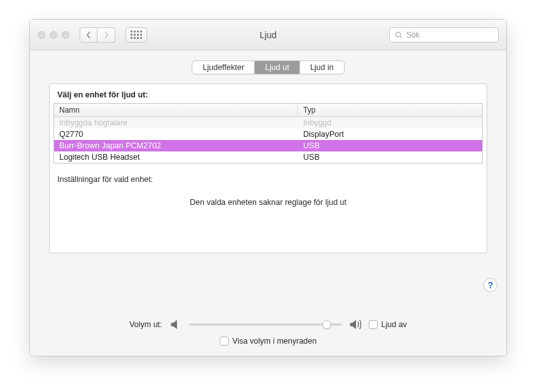  Describe the element at coordinates (55, 35) in the screenshot. I see `window-controls` at that location.